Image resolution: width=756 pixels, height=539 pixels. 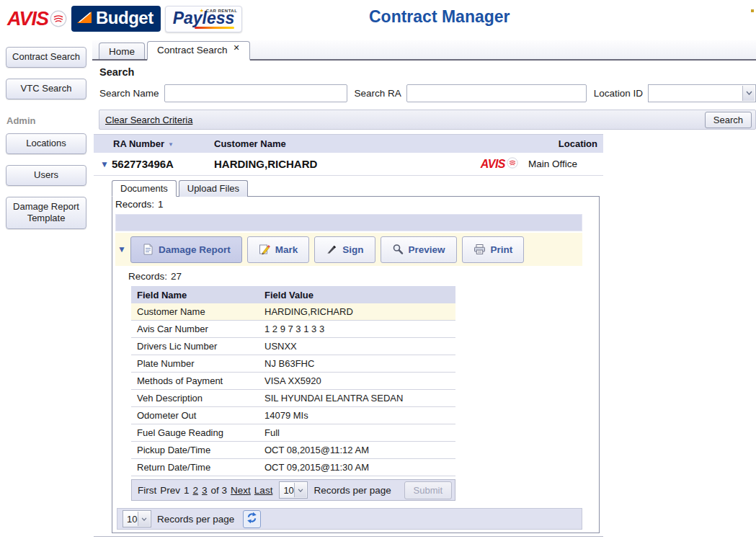 I want to click on budget-logo-text: Budget, so click(x=125, y=18).